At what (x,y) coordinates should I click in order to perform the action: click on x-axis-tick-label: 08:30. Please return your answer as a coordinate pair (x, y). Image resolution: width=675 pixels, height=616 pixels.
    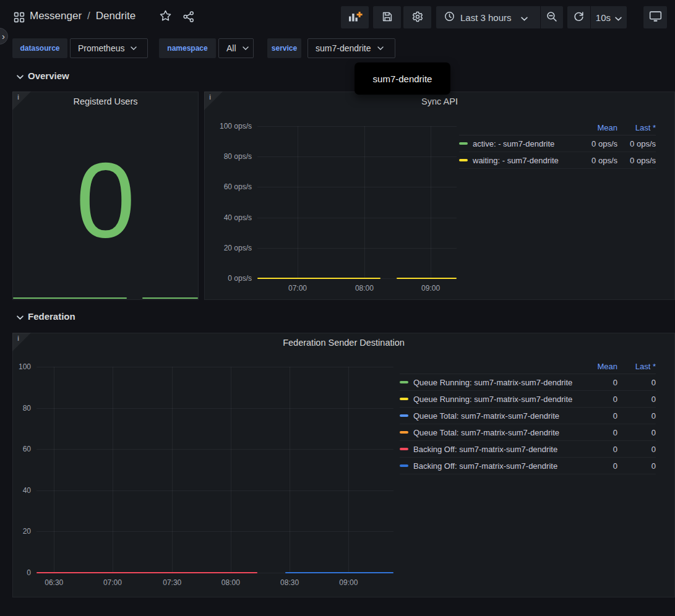
    Looking at the image, I should click on (290, 583).